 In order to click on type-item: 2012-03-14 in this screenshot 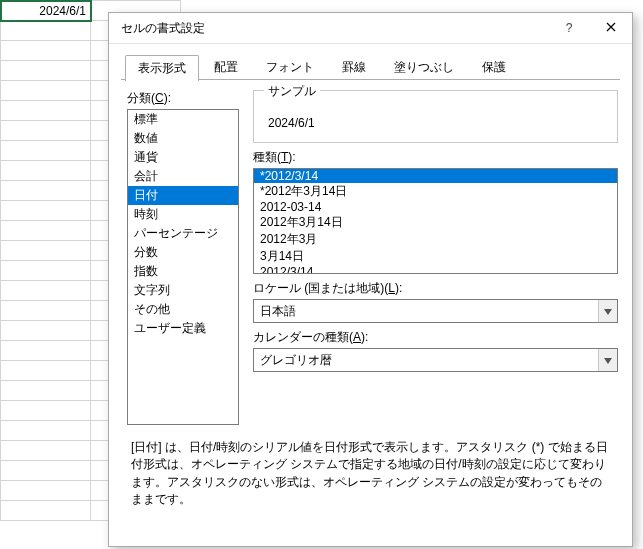, I will do `click(436, 207)`.